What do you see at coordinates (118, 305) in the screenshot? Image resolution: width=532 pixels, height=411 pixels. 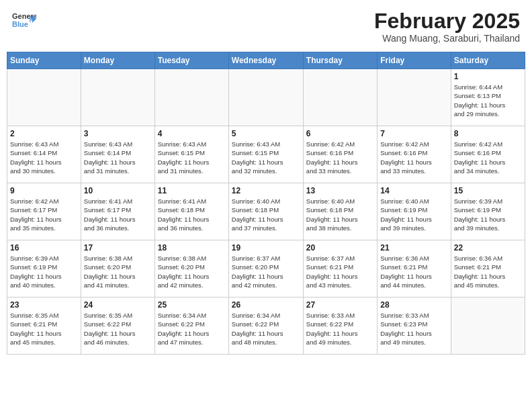 I see `day-number: 24` at bounding box center [118, 305].